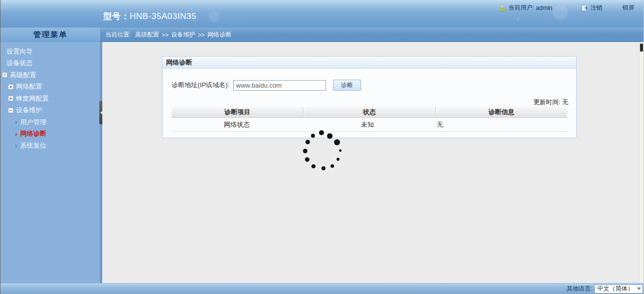 This screenshot has width=644, height=294. I want to click on table-row: 网络状态 未知 无, so click(369, 125).